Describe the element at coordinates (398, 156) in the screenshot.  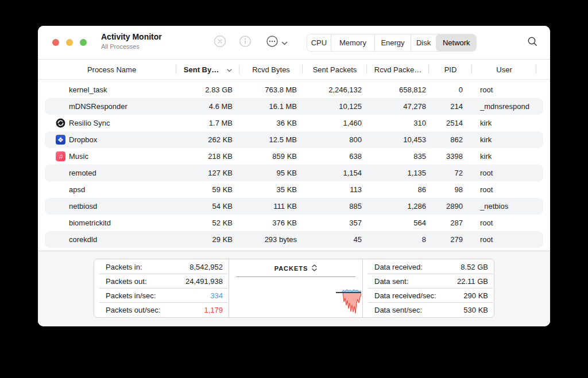
I see `rcvd-packets-cell: 835` at that location.